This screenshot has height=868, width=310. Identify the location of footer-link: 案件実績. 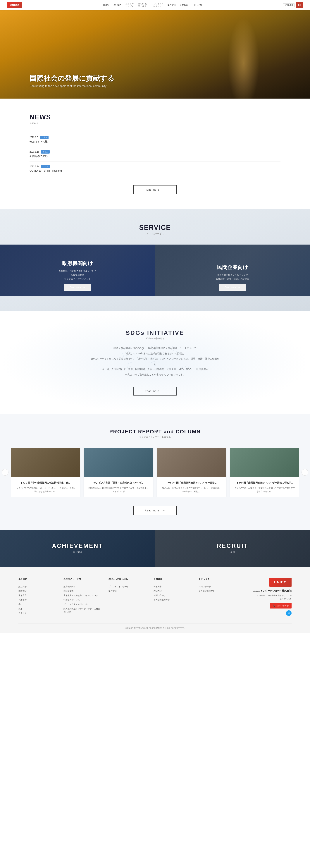
(113, 591).